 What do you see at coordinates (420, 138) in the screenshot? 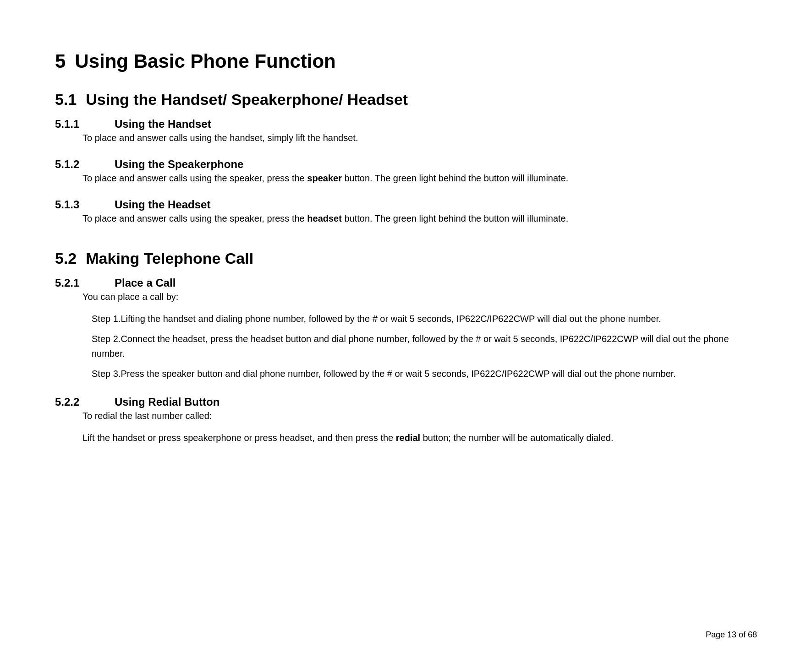
I see `subsection-511-body: To place and answer calls using the hand…` at bounding box center [420, 138].